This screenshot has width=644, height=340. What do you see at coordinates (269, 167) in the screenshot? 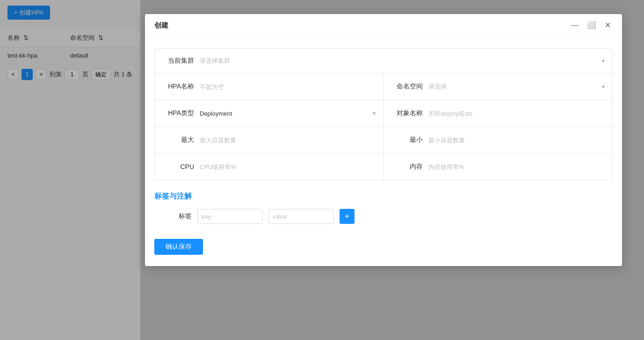
I see `cpu-cell: CPU` at bounding box center [269, 167].